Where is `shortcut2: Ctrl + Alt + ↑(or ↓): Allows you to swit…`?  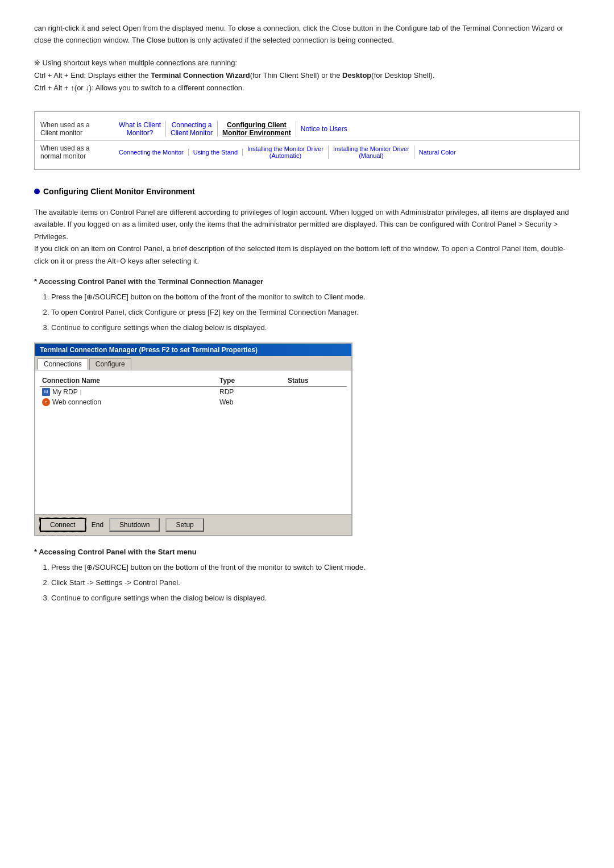 shortcut2: Ctrl + Alt + ↑(or ↓): Allows you to swit… is located at coordinates (307, 88).